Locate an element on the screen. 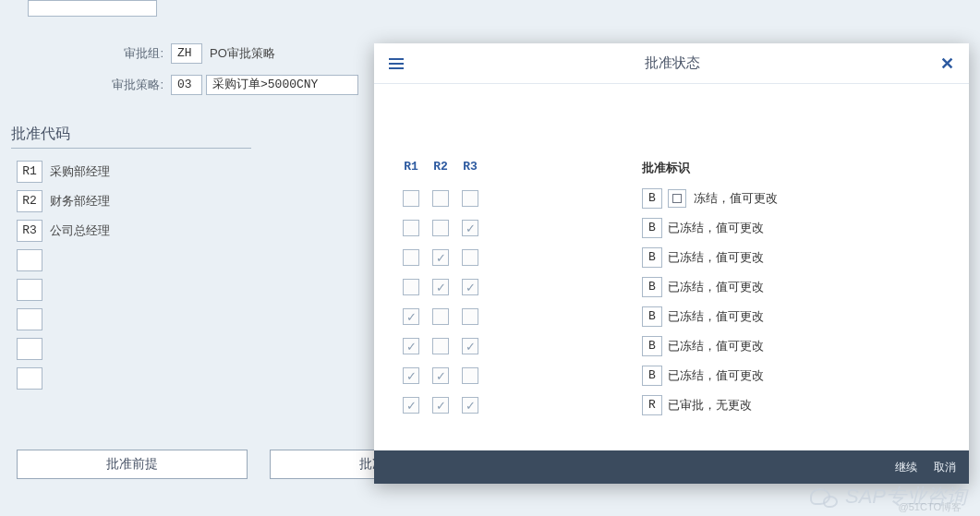  column-header: R2 is located at coordinates (441, 166).